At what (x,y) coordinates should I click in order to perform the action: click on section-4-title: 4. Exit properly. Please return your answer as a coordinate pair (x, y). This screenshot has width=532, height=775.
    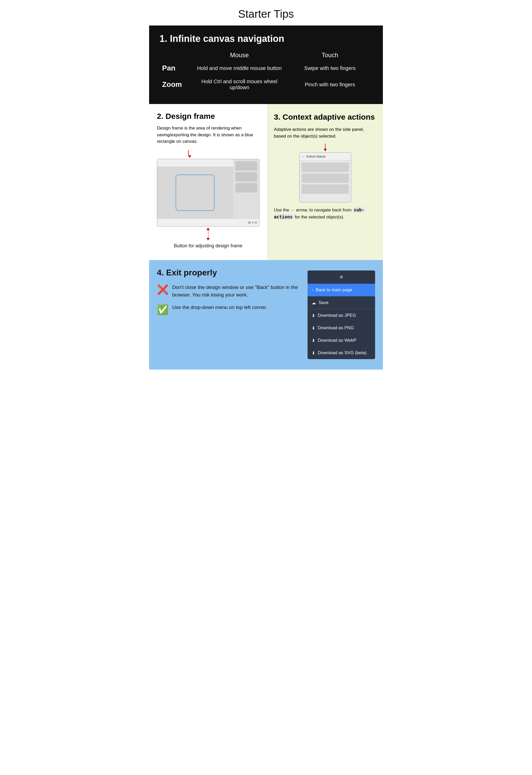
    Looking at the image, I should click on (228, 273).